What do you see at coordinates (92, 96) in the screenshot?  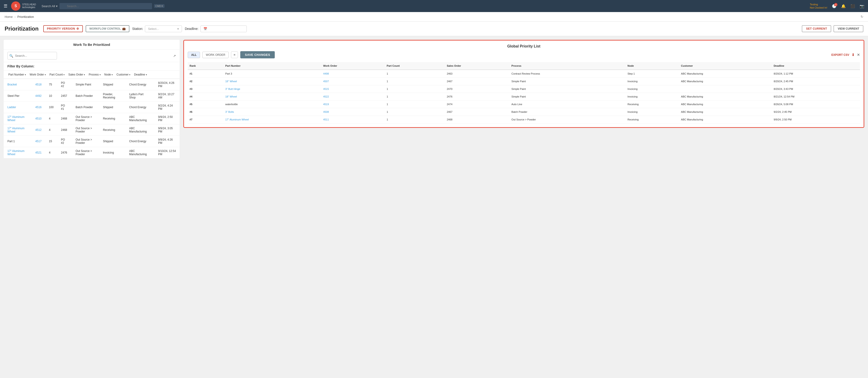 I see `table-row: Steel Pier 4492 10 2457 Batch Powder Pow…` at bounding box center [92, 96].